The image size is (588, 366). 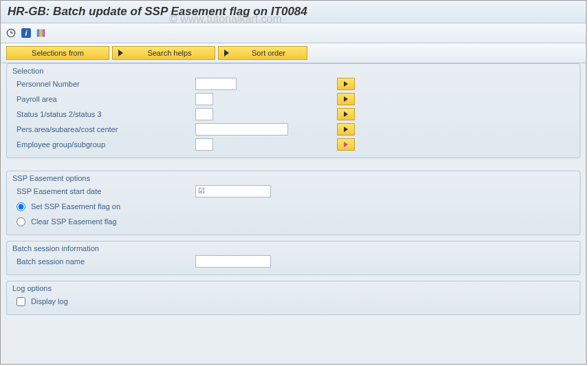 I want to click on payroll-area-multiselect-button, so click(x=346, y=99).